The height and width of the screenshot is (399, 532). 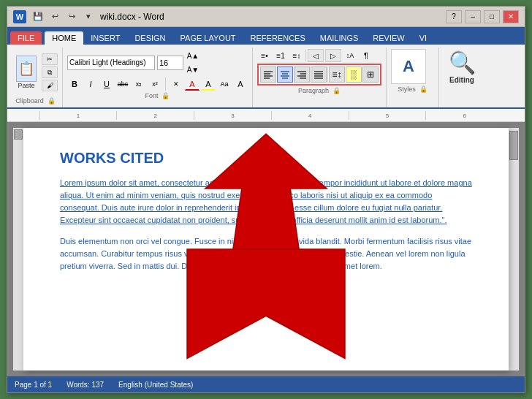 I want to click on strikethrough-button: abc, so click(x=123, y=84).